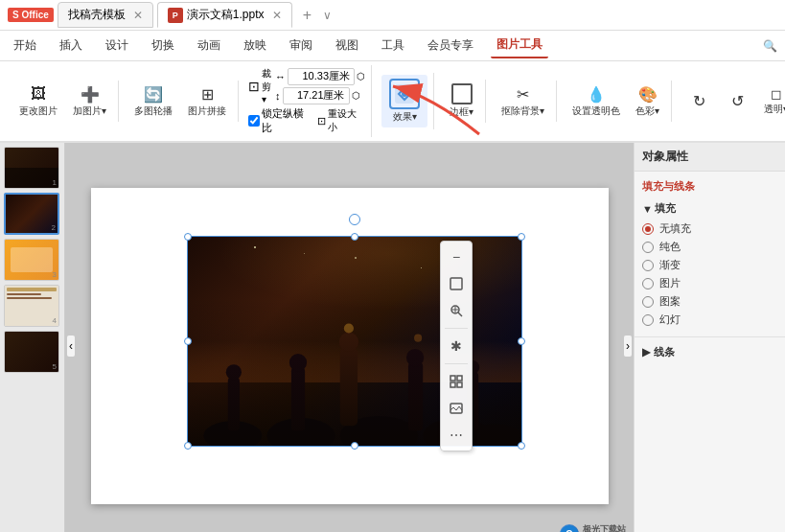 This screenshot has height=532, width=785. I want to click on slide-thumb-5: 5, so click(32, 352).